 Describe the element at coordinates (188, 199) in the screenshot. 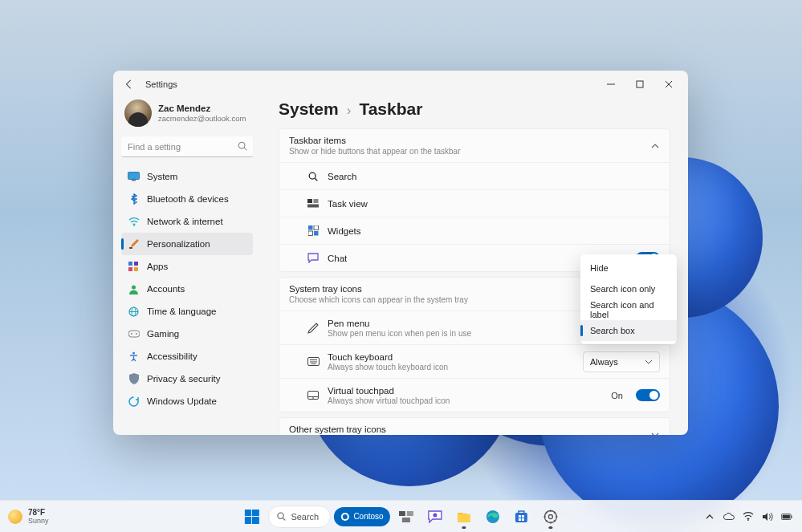

I see `nav-label: Bluetooth & devices` at that location.